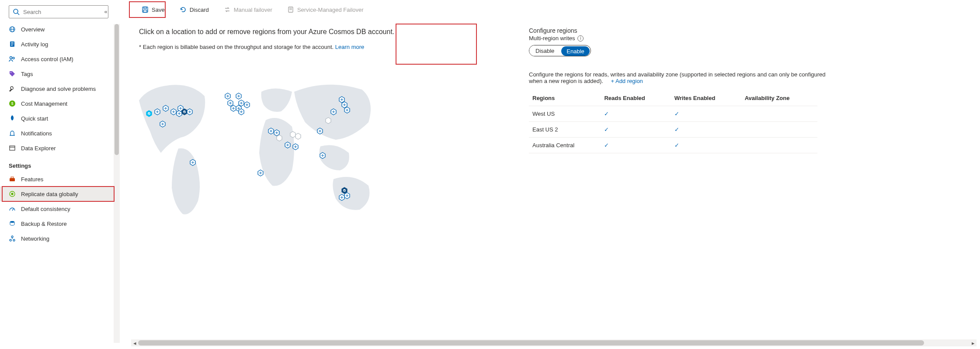  Describe the element at coordinates (57, 89) in the screenshot. I see `sidebar-item-diagnose-and-solve-problems: Diagnose and solve problems` at that location.